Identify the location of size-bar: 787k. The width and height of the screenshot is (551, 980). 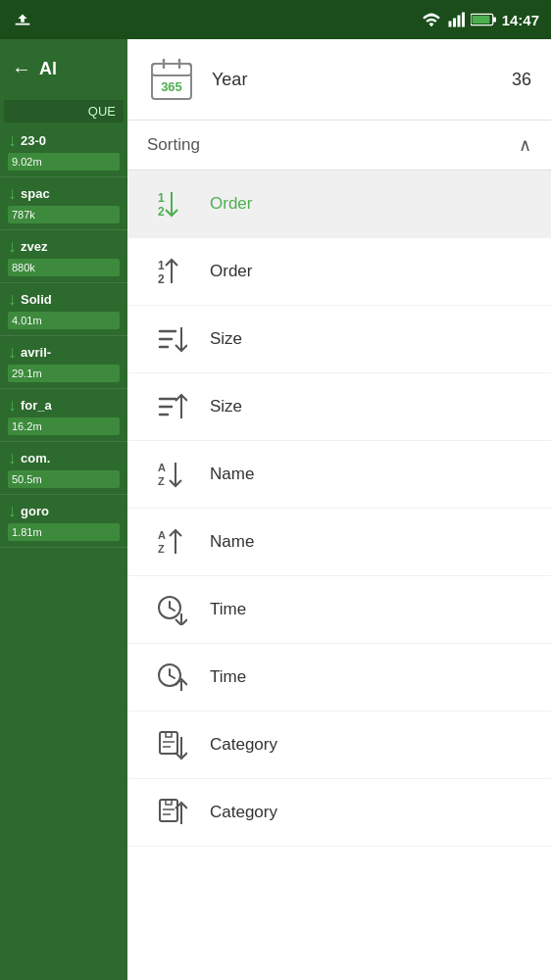
(64, 215).